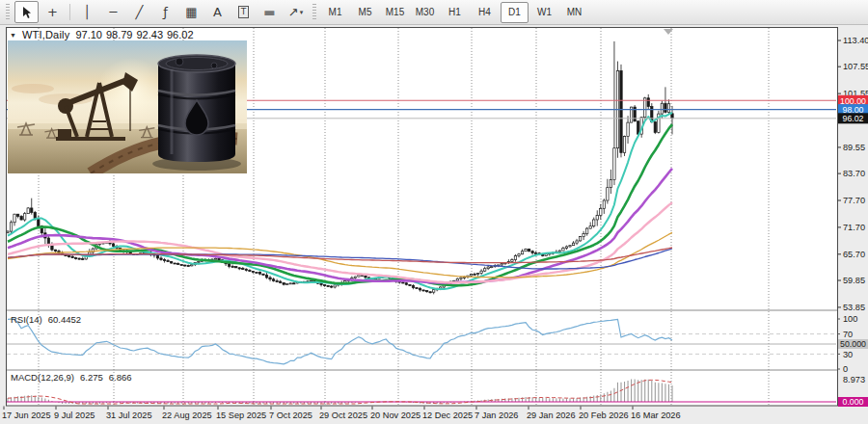 This screenshot has width=868, height=424. I want to click on svg-text: 29 Jan 2026, so click(552, 415).